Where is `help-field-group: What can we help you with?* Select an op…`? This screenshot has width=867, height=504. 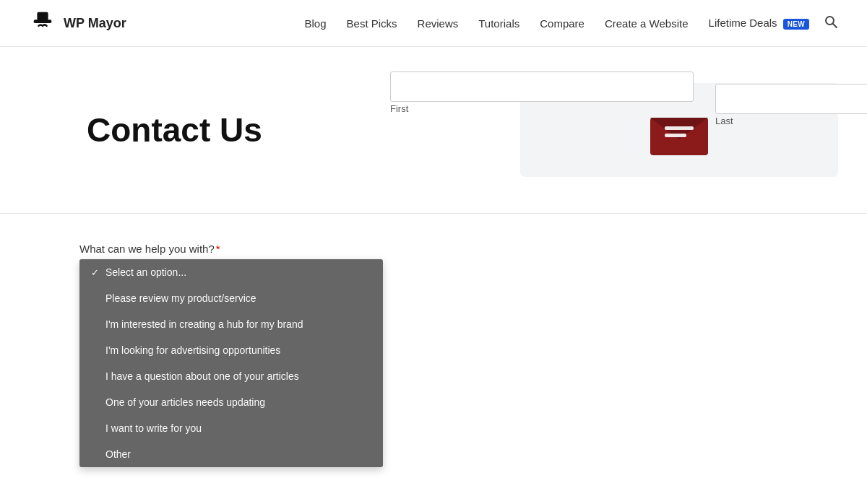 help-field-group: What can we help you with?* Select an op… is located at coordinates (434, 248).